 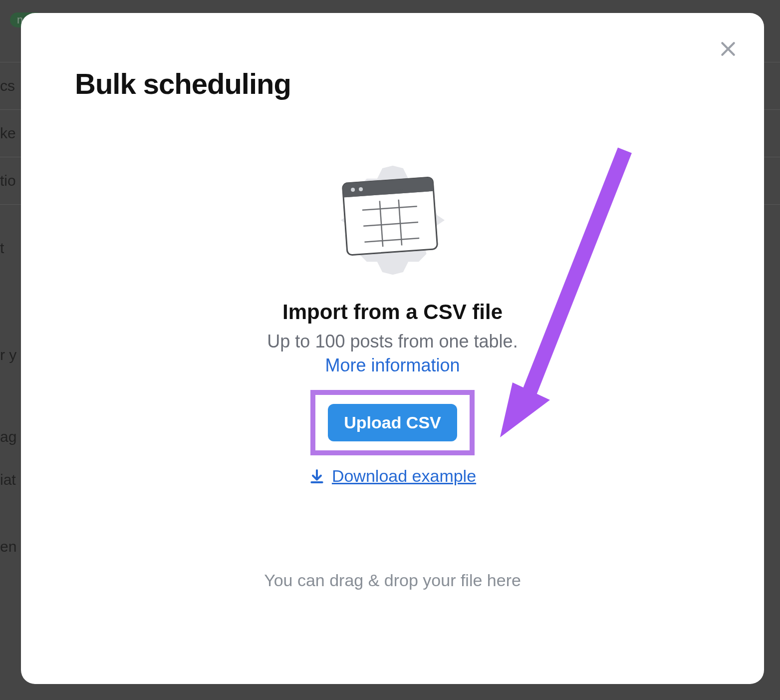 I want to click on upload-csv-button: Upload CSV, so click(x=392, y=422).